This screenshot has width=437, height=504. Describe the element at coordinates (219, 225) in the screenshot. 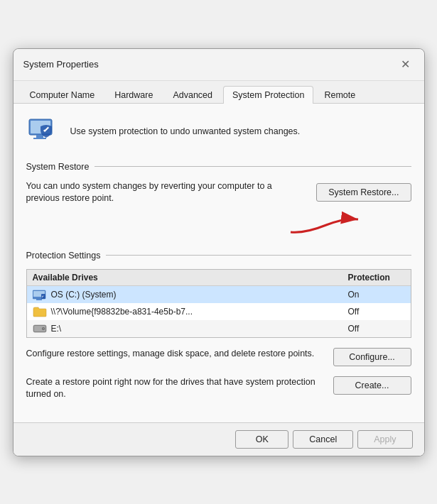

I see `arrow-container` at that location.